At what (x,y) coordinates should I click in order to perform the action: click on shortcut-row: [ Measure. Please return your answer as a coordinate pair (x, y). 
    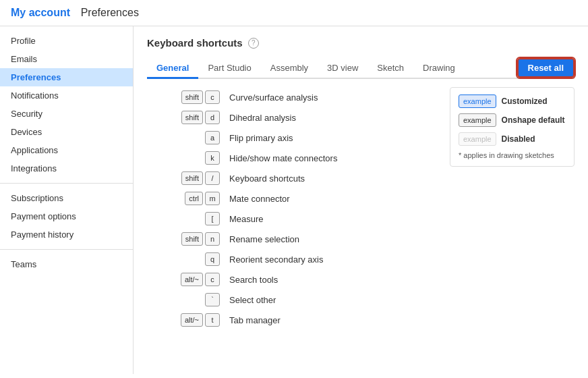
    Looking at the image, I should click on (293, 219).